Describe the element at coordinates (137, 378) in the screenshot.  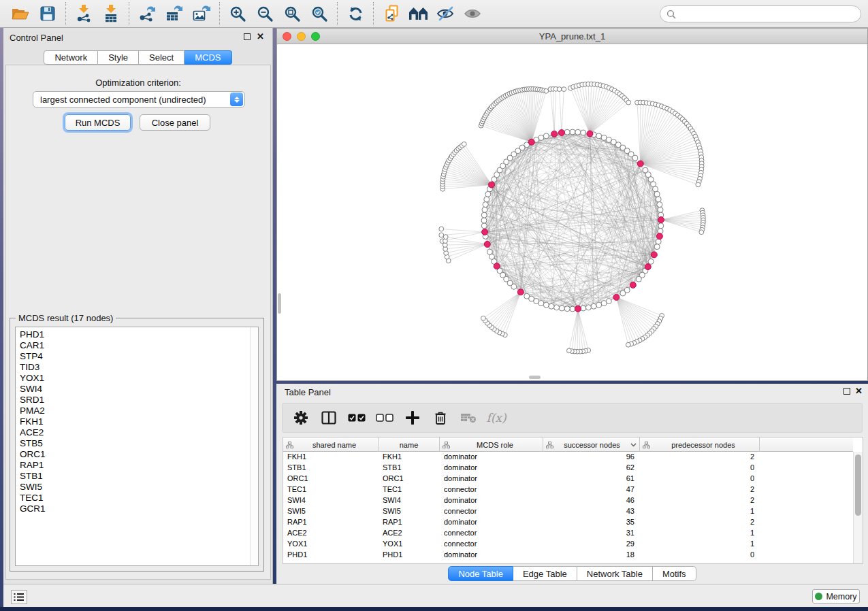
I see `mcds-result-item: YOX1` at that location.